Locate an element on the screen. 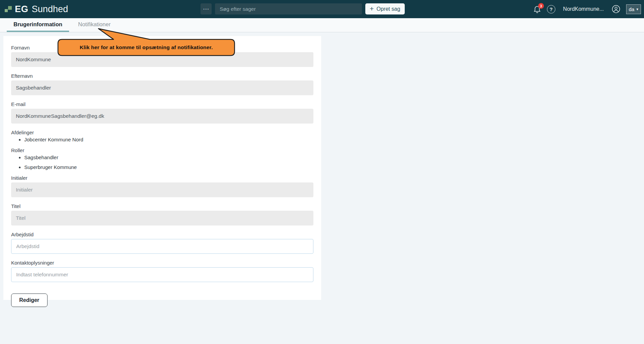 The height and width of the screenshot is (344, 644). roller-list: Sagsbehandler Superbruger Kommune is located at coordinates (162, 162).